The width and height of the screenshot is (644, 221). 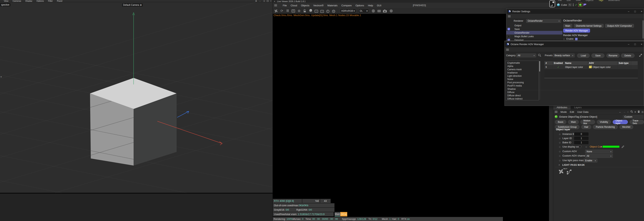 What do you see at coordinates (570, 5) in the screenshot?
I see `object-row-cube: └ Cube ✎ ✓` at bounding box center [570, 5].